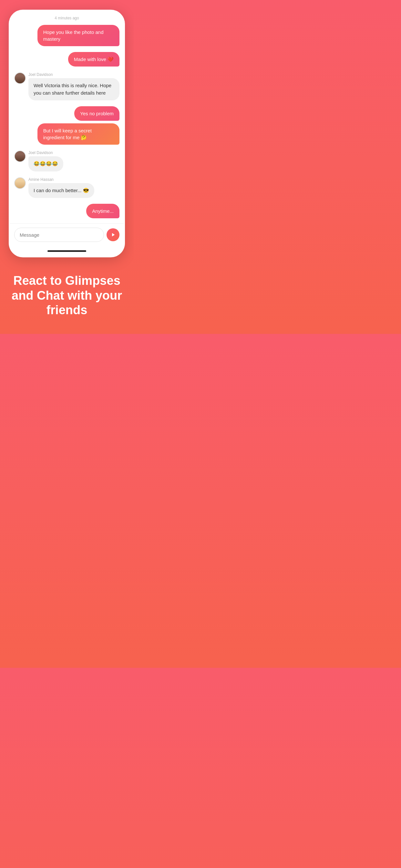 This screenshot has height=868, width=401. Describe the element at coordinates (67, 235) in the screenshot. I see `input-bar` at that location.